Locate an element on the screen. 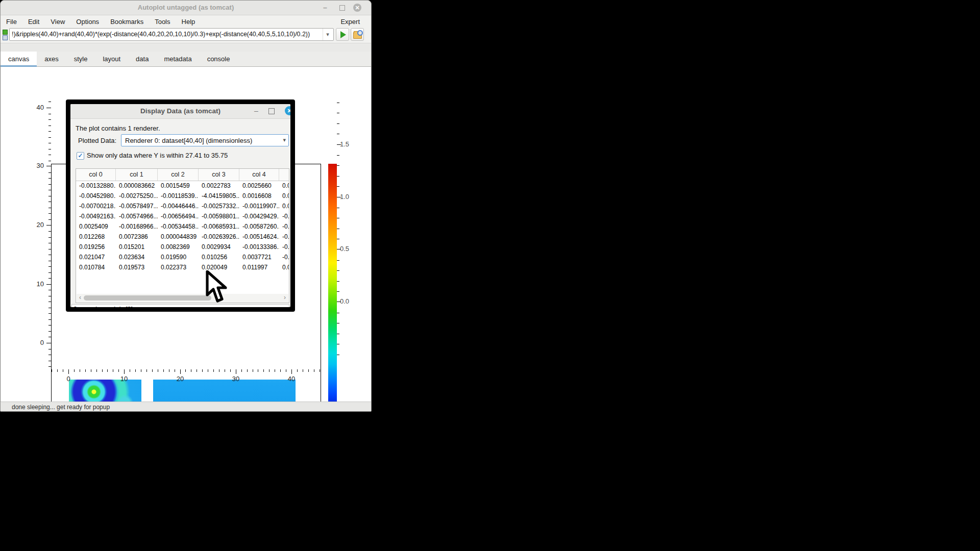  close-icon: ✕ is located at coordinates (357, 8).